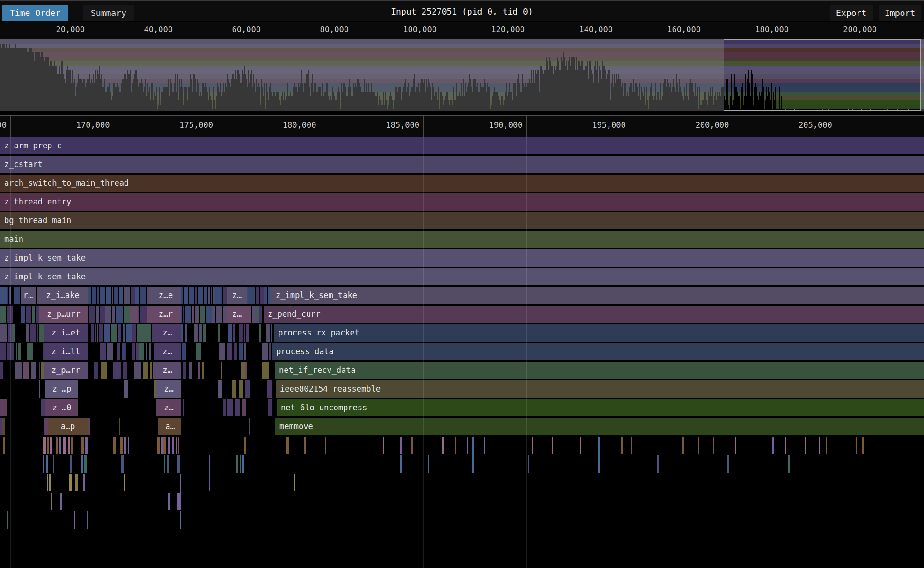 Image resolution: width=924 pixels, height=568 pixels. Describe the element at coordinates (599, 371) in the screenshot. I see `flame-block: net_if_recv_data` at that location.